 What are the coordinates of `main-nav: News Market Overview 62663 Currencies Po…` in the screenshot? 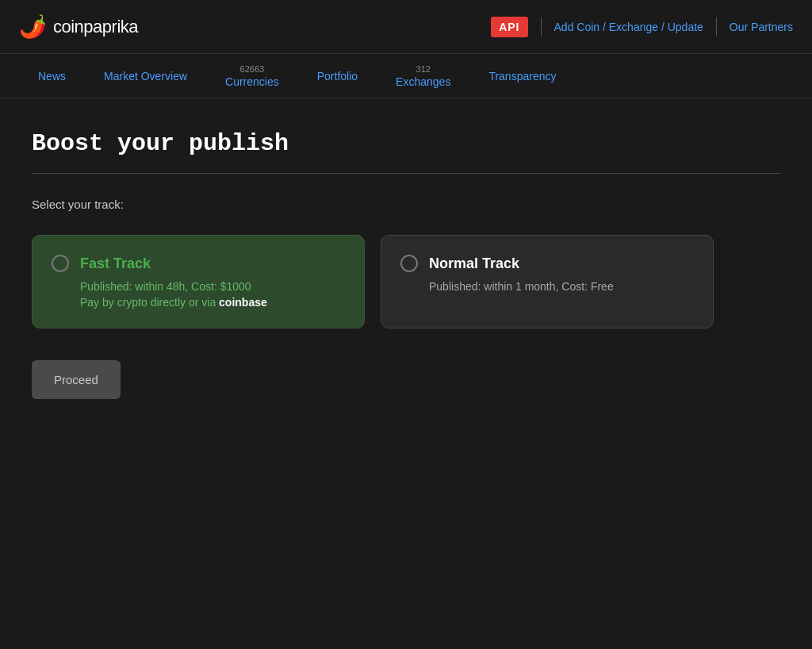 It's located at (406, 76).